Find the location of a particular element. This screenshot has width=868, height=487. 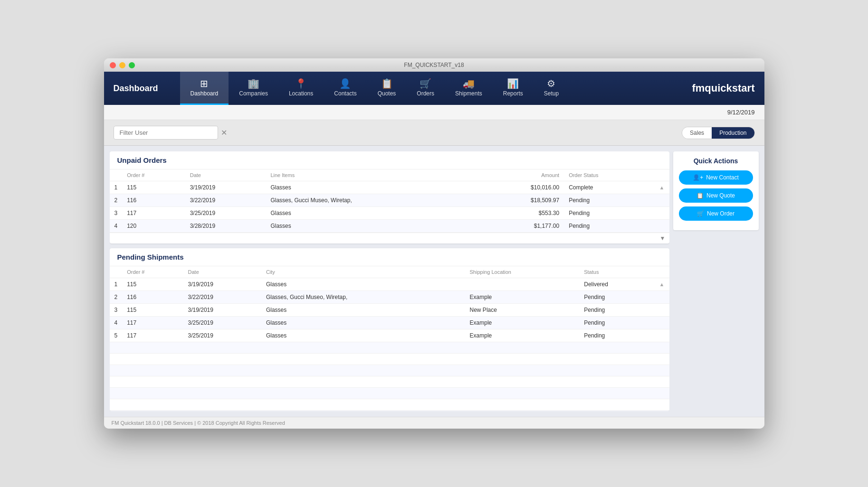

nav-quotes: 📋 Quotes is located at coordinates (387, 88).